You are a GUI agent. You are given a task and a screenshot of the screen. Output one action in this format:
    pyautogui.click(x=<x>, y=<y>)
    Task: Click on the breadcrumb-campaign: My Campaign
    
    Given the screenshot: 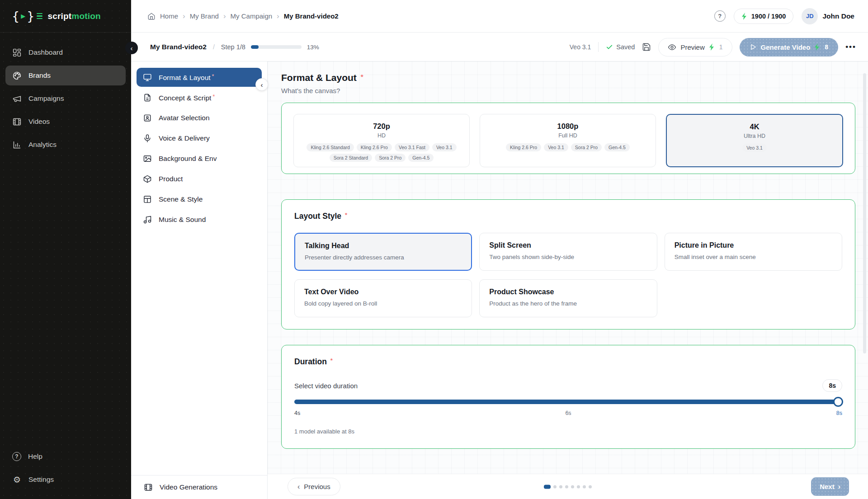 What is the action you would take?
    pyautogui.click(x=251, y=16)
    